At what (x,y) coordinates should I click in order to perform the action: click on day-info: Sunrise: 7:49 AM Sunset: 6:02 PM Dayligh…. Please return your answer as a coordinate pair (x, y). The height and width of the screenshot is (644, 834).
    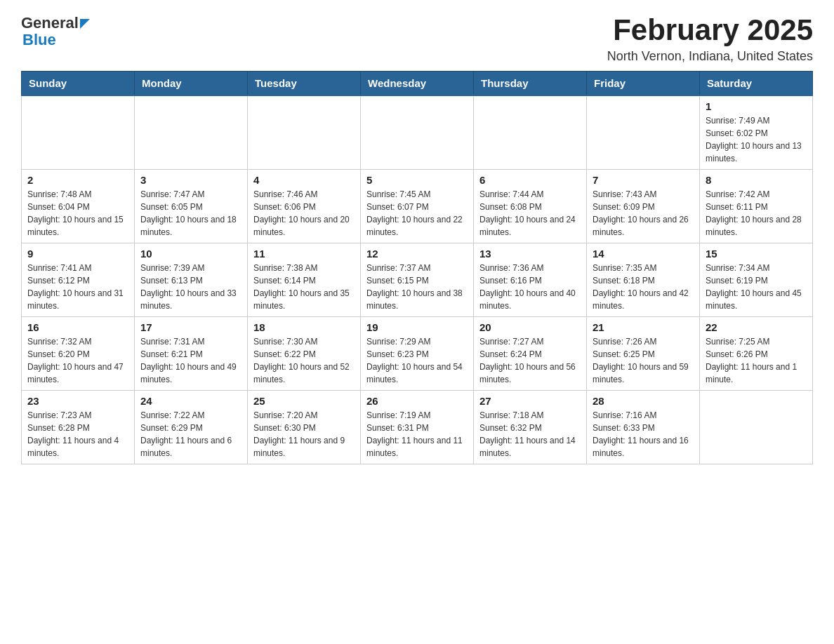
    Looking at the image, I should click on (756, 140).